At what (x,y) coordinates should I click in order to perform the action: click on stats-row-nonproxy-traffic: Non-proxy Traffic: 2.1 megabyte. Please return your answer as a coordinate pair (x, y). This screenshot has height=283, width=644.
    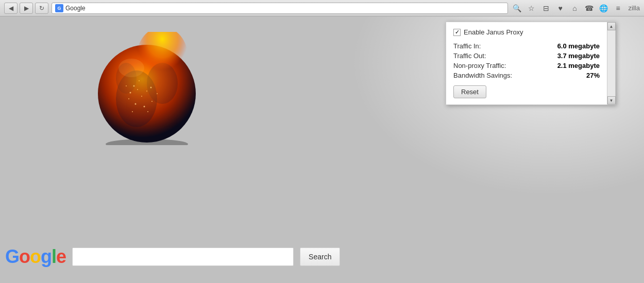
    Looking at the image, I should click on (527, 66).